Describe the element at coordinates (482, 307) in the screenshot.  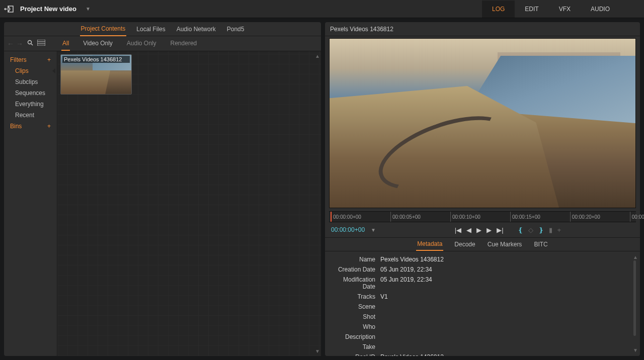
I see `metadata-row: Scene` at that location.